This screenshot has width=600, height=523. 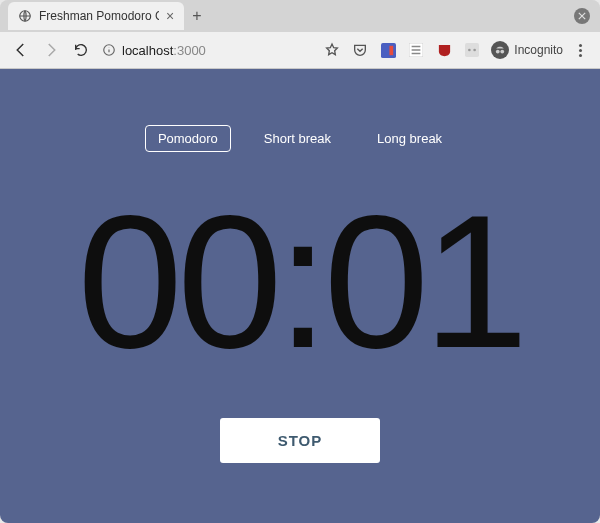 What do you see at coordinates (51, 50) in the screenshot?
I see `forward-button` at bounding box center [51, 50].